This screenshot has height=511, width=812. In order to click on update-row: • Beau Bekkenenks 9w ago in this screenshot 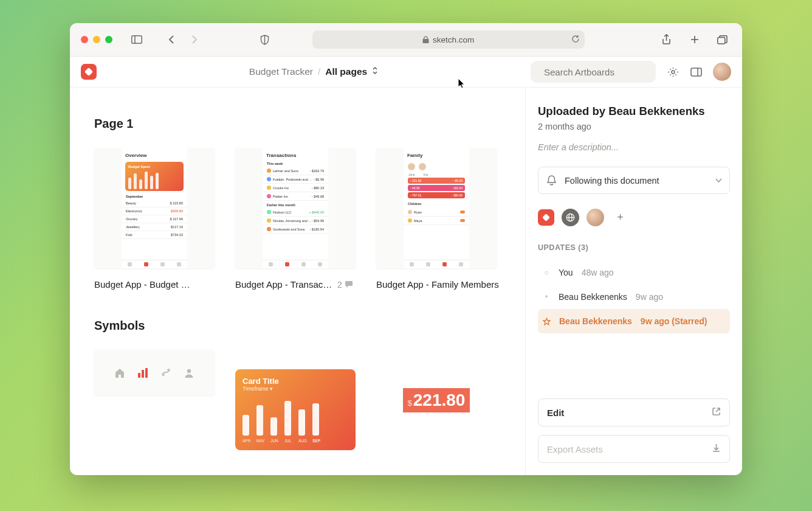, I will do `click(634, 297)`.